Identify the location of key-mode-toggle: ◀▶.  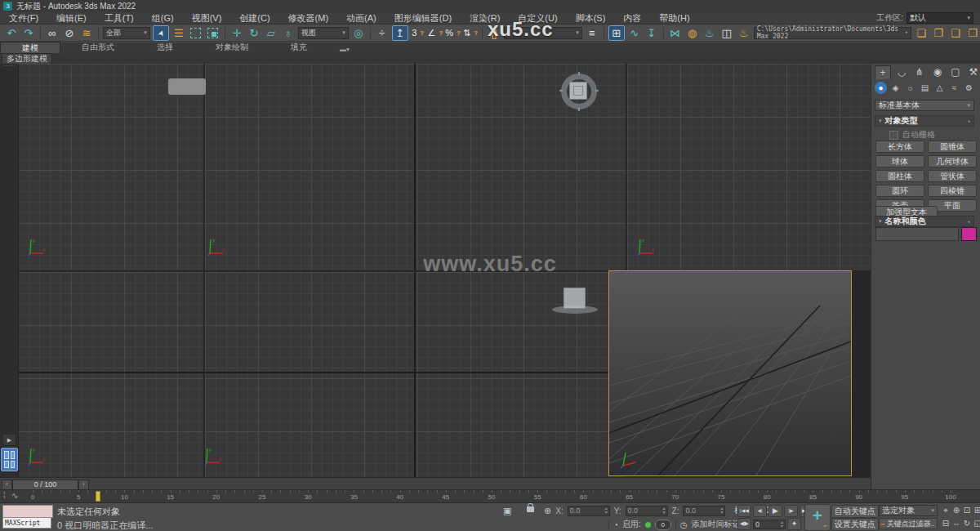
(745, 524).